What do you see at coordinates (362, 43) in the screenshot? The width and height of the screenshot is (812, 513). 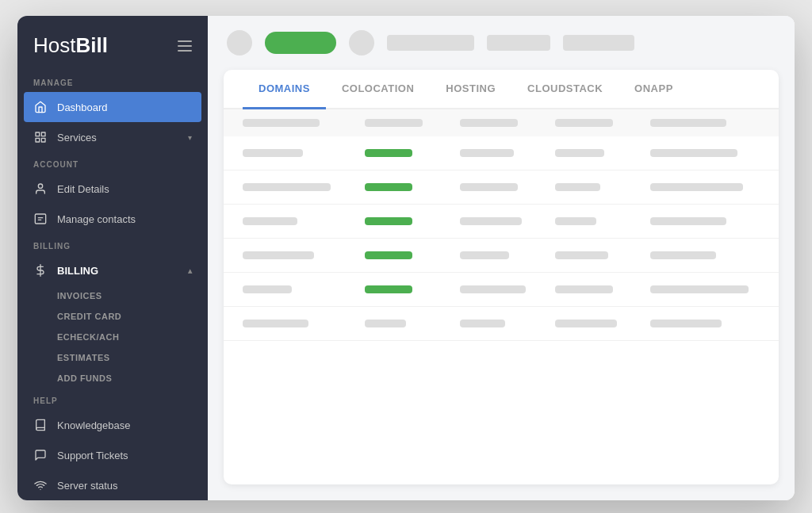 I see `top-bar-circle2` at bounding box center [362, 43].